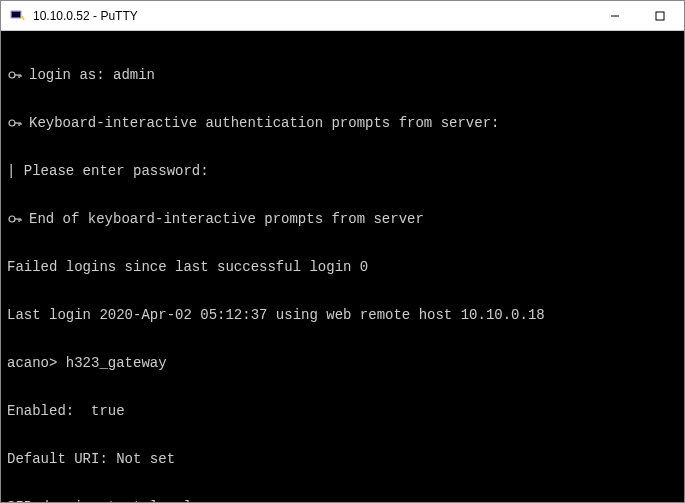 The image size is (685, 503). I want to click on titlebar: 10.10.0.52 - PuTTY, so click(342, 16).